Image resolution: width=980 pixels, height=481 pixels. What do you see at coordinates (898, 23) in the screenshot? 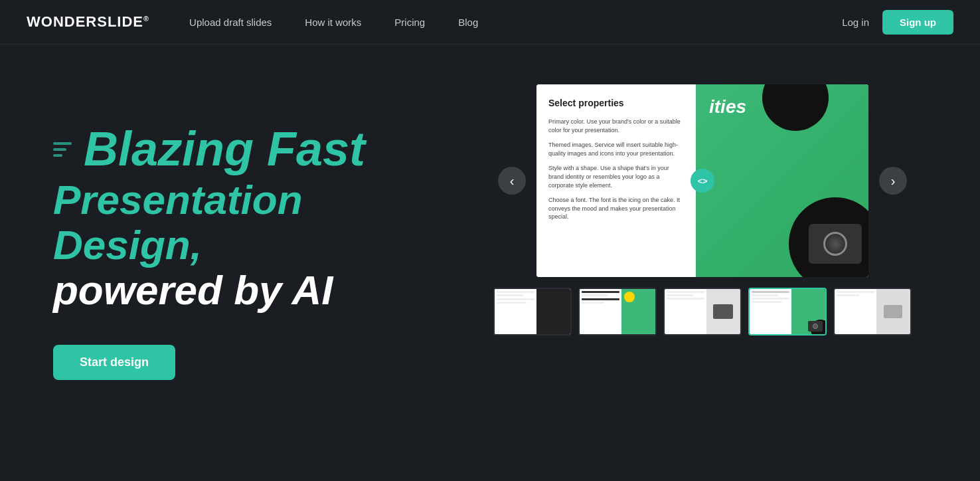
I see `nav-actions: Log in Sign up` at bounding box center [898, 23].